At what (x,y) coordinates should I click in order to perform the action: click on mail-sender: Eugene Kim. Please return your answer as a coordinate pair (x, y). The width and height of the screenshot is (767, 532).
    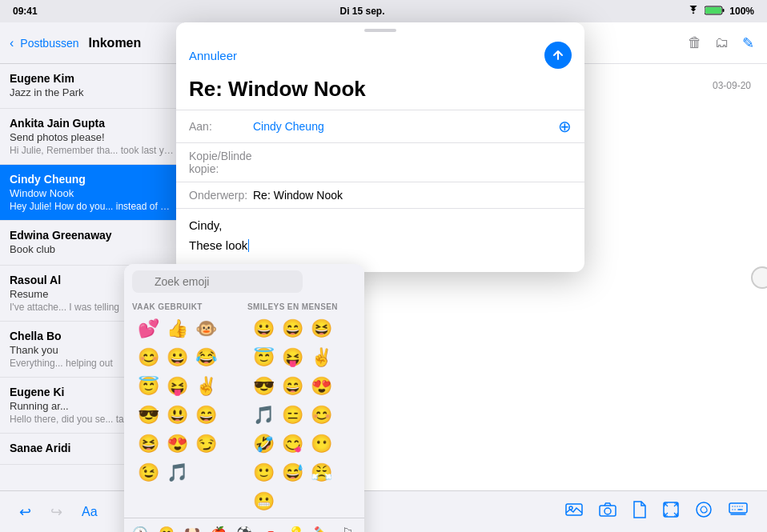
    Looking at the image, I should click on (91, 78).